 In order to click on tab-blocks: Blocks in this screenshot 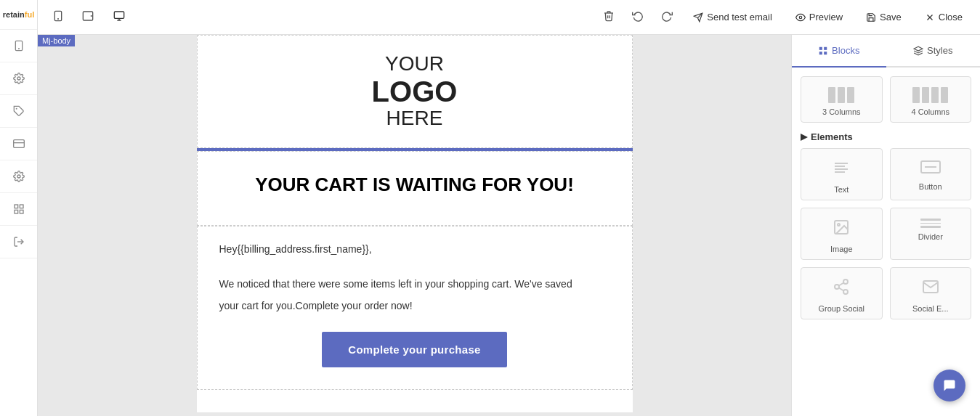, I will do `click(839, 51)`.